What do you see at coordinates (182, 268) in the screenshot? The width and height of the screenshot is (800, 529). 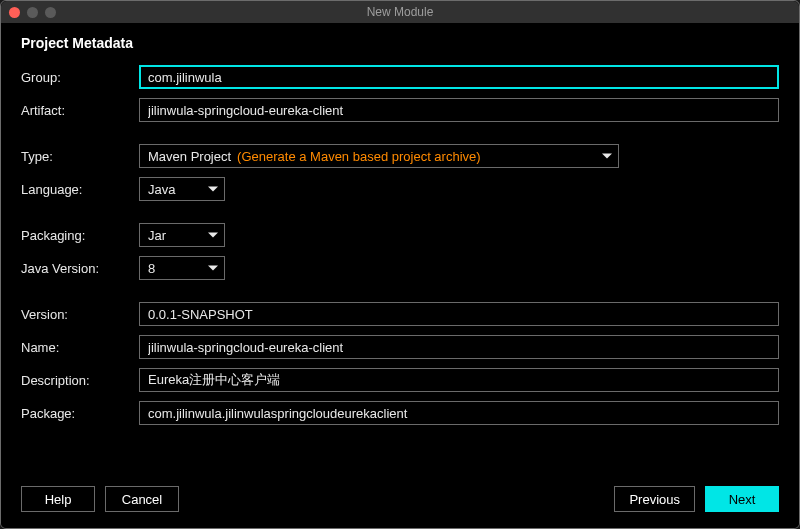 I see `java-version-select: 8` at bounding box center [182, 268].